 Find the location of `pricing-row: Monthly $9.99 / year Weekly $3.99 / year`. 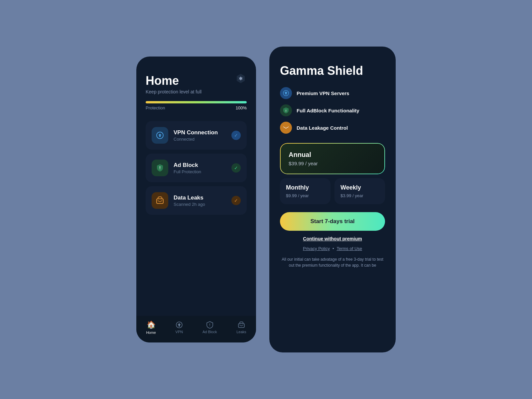

pricing-row: Monthly $9.99 / year Weekly $3.99 / year is located at coordinates (332, 191).